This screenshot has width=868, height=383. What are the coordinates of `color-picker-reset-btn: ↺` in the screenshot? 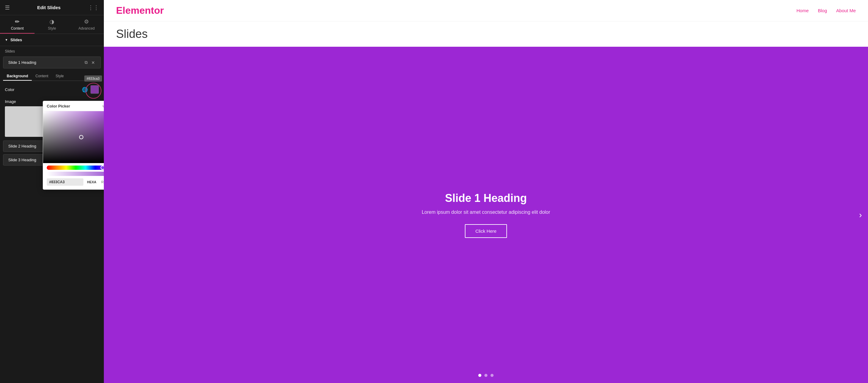 It's located at (103, 106).